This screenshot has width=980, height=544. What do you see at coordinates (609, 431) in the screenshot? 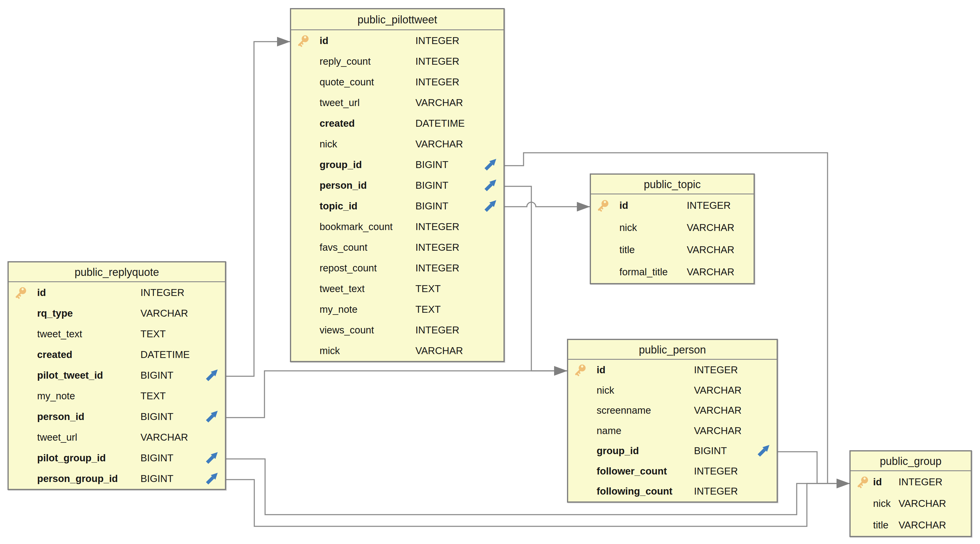
I see `column-name: name` at bounding box center [609, 431].